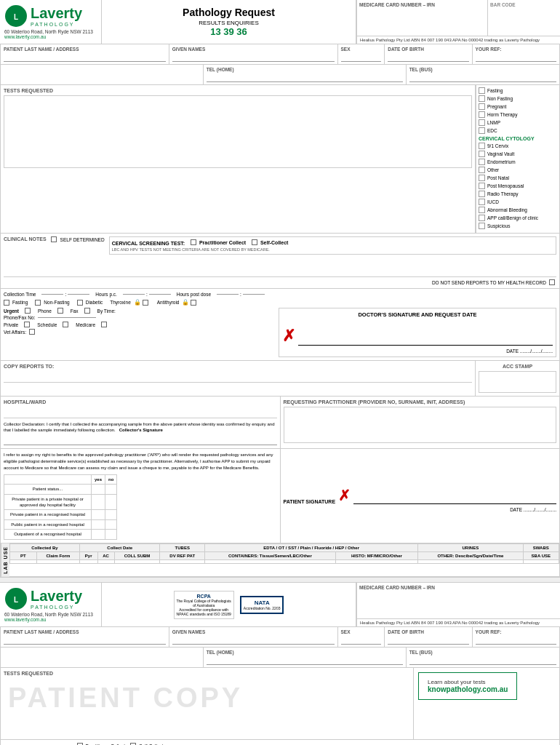  I want to click on logo-www: www.laverty.com.au, so click(51, 36).